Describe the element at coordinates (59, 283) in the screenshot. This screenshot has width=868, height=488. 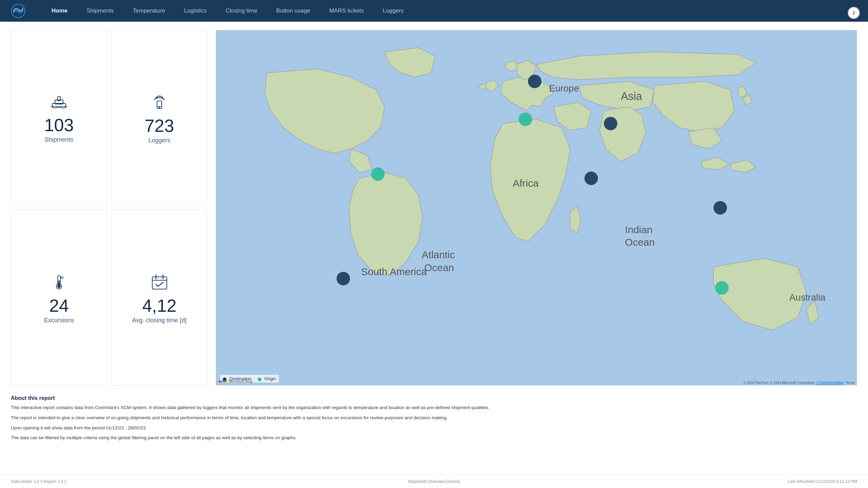
I see `thermometer-icon` at that location.